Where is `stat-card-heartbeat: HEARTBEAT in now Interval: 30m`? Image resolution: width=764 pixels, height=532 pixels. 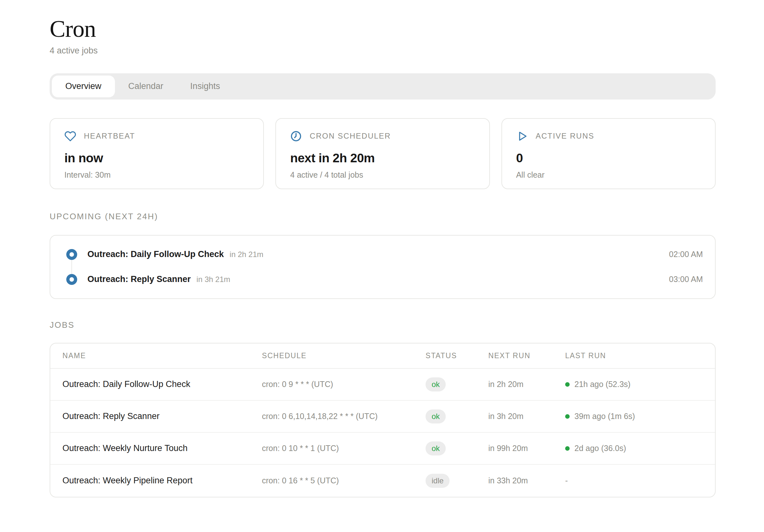 stat-card-heartbeat: HEARTBEAT in now Interval: 30m is located at coordinates (157, 154).